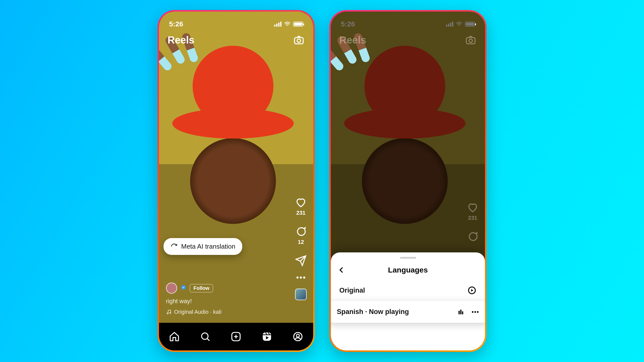 This screenshot has height=362, width=644. I want to click on language-label: Spanish · Now playing, so click(373, 312).